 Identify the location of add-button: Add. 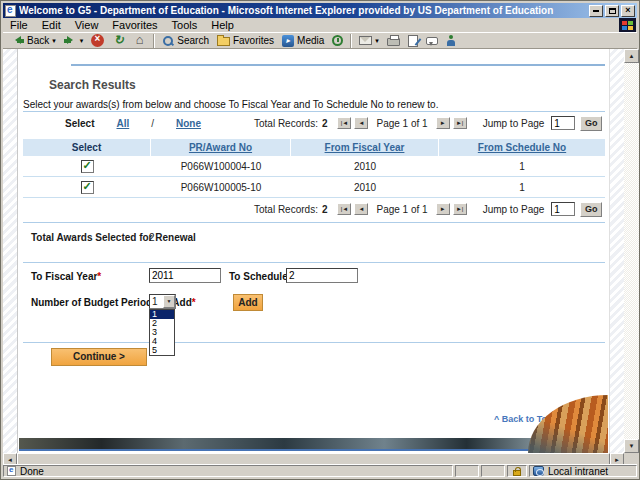
(248, 302).